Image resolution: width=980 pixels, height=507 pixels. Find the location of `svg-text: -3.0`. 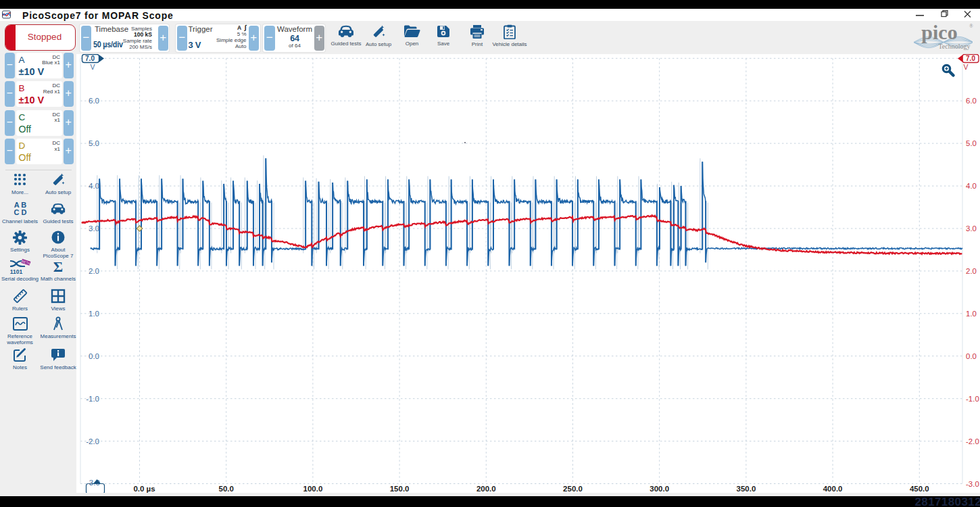

svg-text: -3.0 is located at coordinates (973, 484).